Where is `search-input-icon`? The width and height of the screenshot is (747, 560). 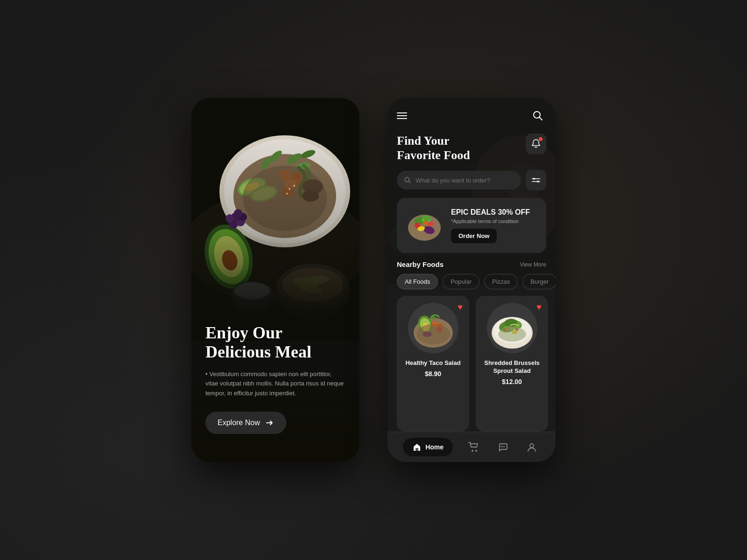 search-input-icon is located at coordinates (408, 180).